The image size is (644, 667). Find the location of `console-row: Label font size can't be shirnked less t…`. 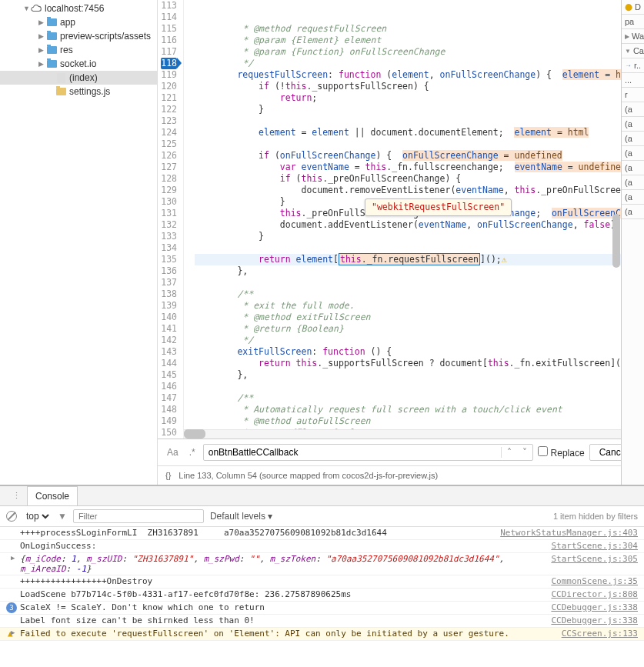

console-row: Label font size can't be shirnked less t… is located at coordinates (322, 622).